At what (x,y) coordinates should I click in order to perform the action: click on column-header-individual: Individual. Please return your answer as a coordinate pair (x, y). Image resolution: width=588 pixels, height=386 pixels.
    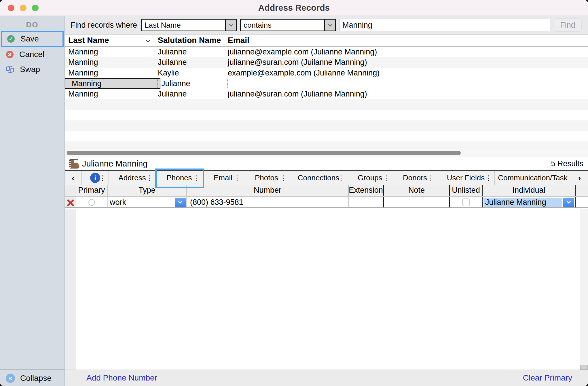
    Looking at the image, I should click on (529, 190).